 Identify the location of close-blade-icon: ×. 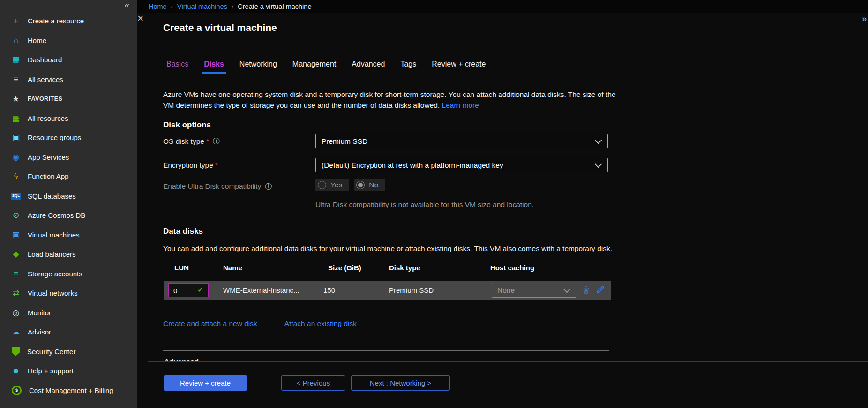
(141, 19).